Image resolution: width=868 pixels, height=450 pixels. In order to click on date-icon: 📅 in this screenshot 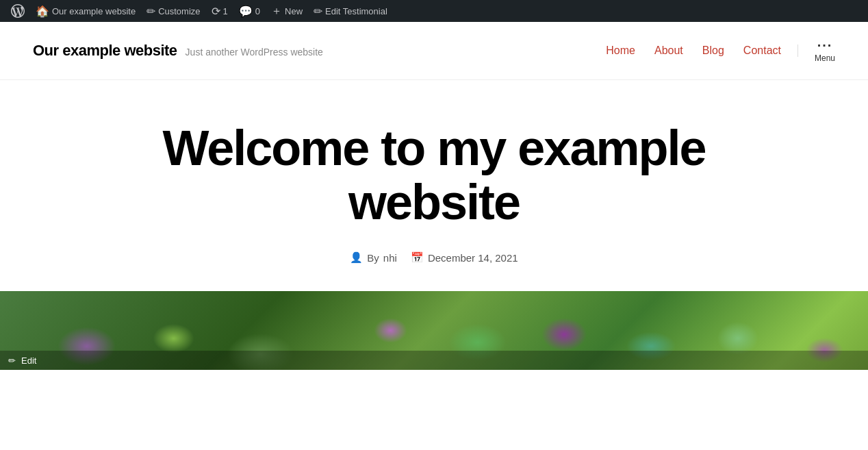, I will do `click(418, 258)`.